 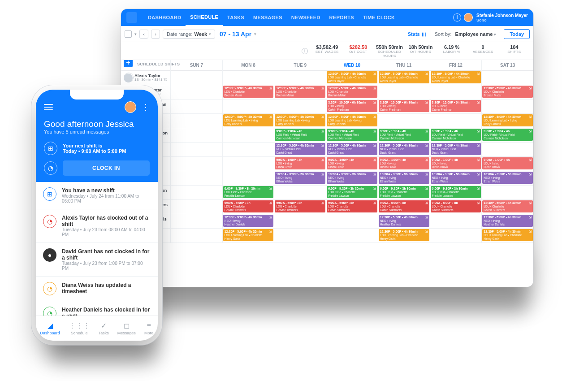 I want to click on avatar-icon, so click(x=130, y=107).